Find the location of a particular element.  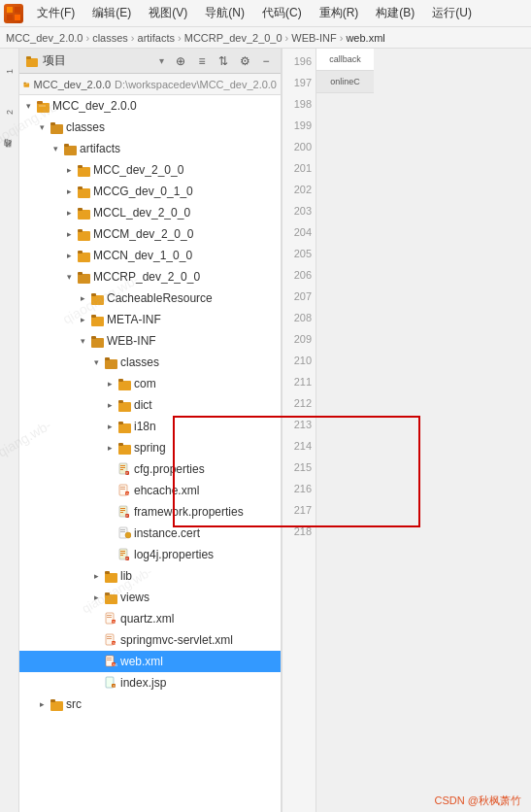

tree-item-web_xml: XMLweb.xml is located at coordinates (149, 661).